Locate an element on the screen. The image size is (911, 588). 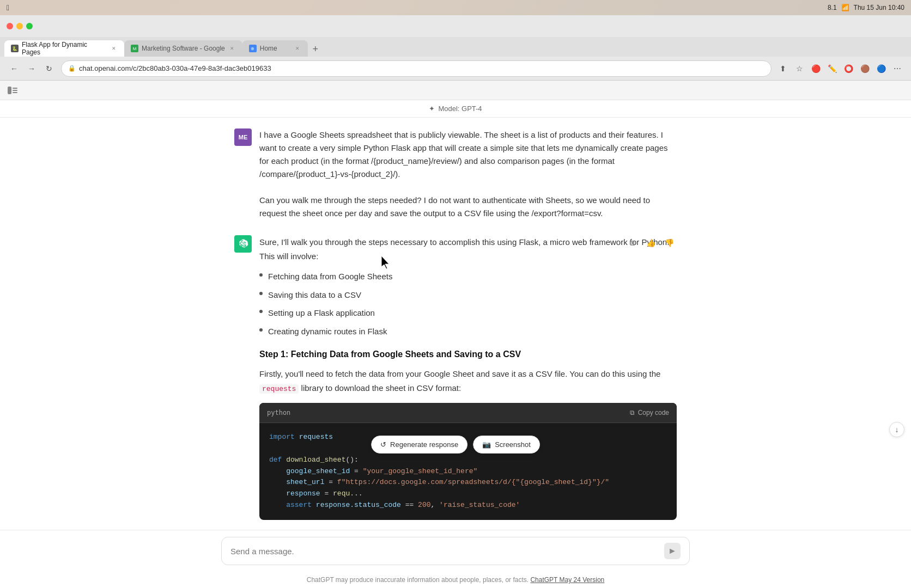
nav-buttons: ← → ↻ is located at coordinates (32, 69).